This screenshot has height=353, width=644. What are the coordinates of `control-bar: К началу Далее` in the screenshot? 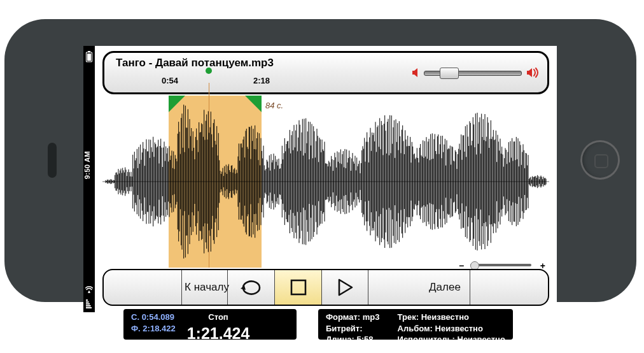 It's located at (326, 287).